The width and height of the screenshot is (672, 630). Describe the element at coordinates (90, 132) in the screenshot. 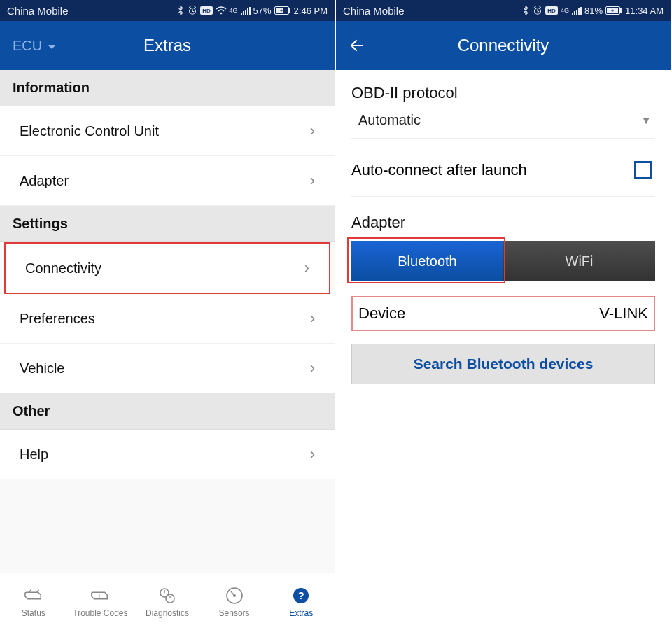

I see `row-label: Electronic Control Unit` at that location.